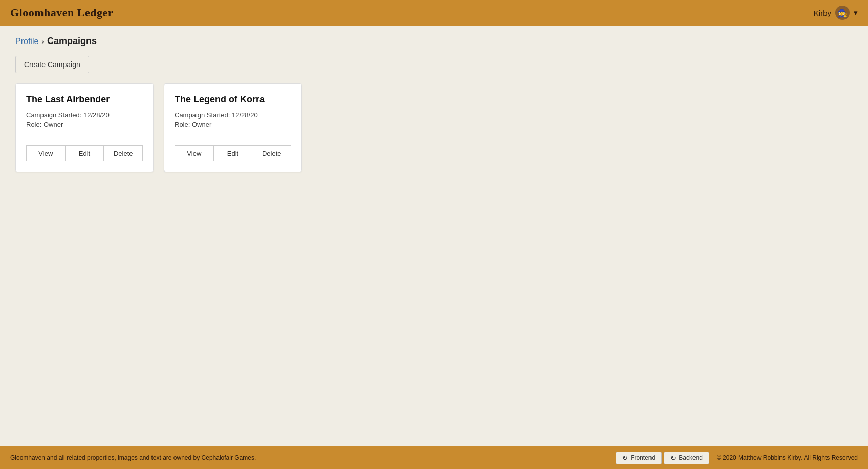 This screenshot has height=469, width=868. I want to click on create-campaign-button: Create Campaign, so click(52, 65).